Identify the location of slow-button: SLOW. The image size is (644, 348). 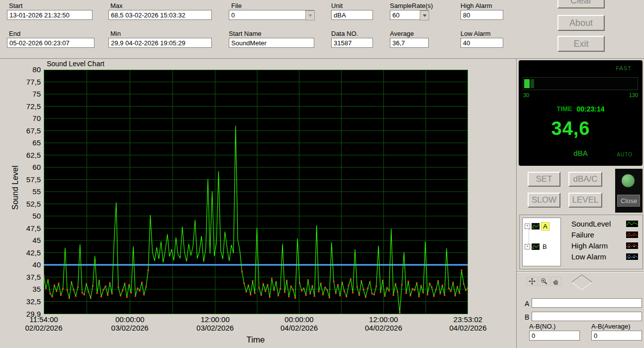
(544, 200).